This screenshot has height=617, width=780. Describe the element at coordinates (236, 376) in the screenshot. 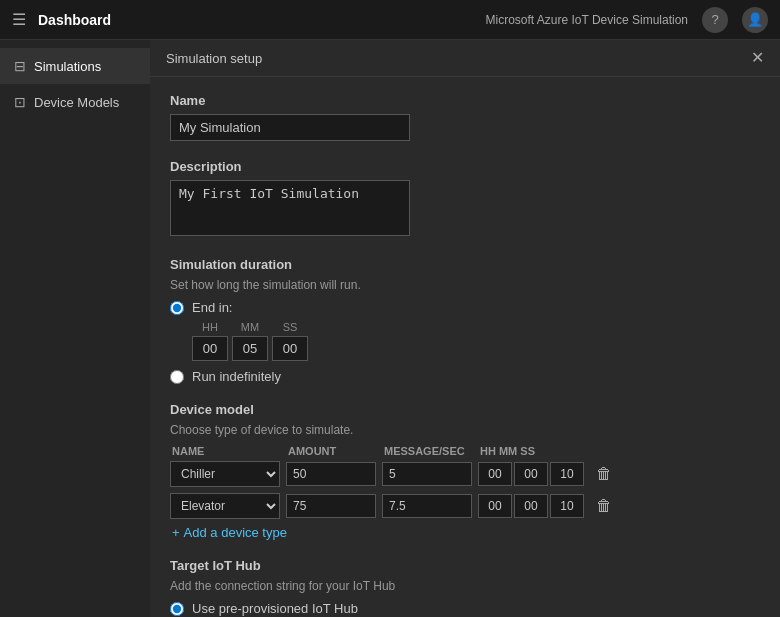

I see `run-indefinitely-label: Run indefinitely` at that location.